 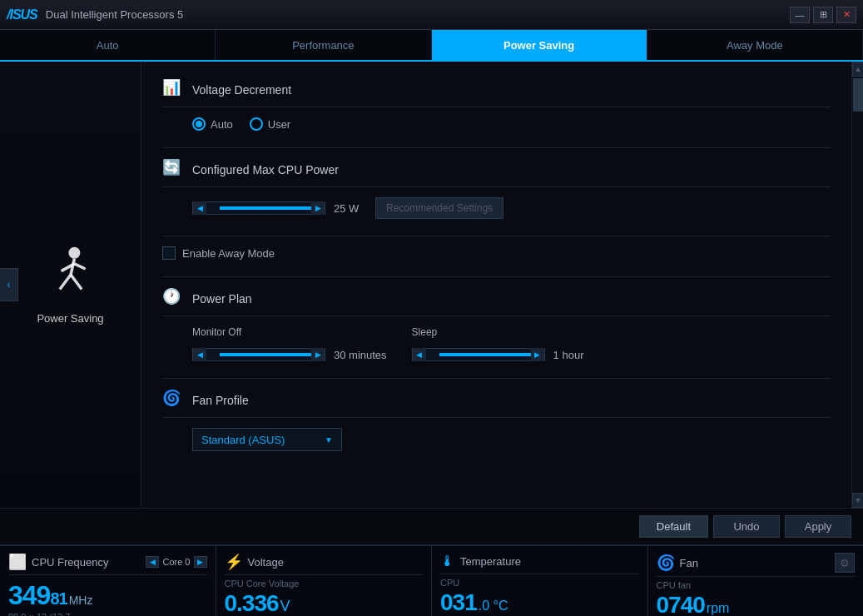 I want to click on slider-right-arrow: ▶, so click(x=318, y=208).